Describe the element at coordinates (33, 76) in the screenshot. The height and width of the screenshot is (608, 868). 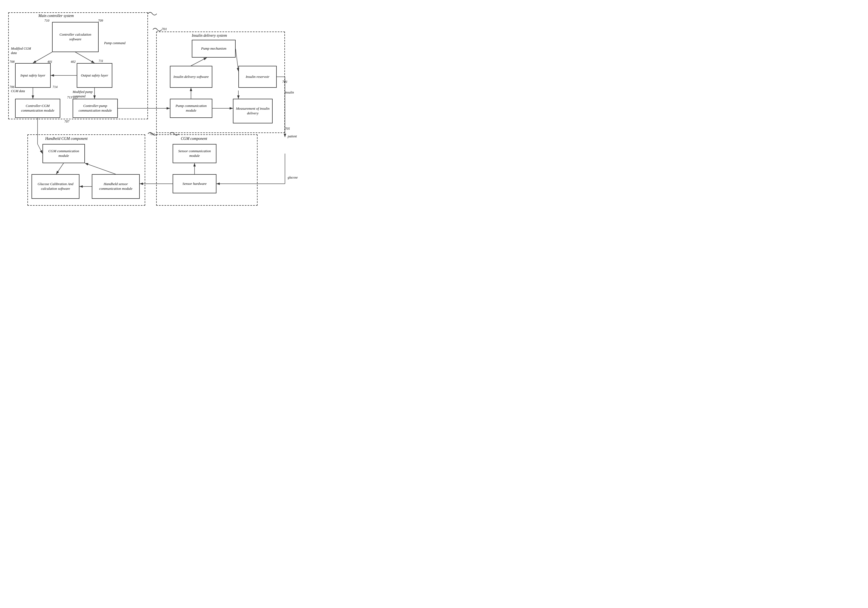
I see `input-safety-box: Input safety layer` at that location.